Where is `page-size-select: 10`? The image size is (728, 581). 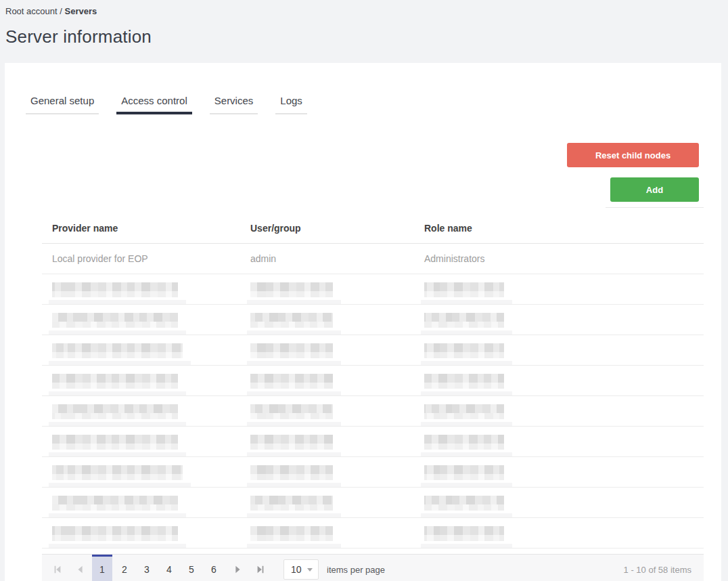 page-size-select: 10 is located at coordinates (301, 569).